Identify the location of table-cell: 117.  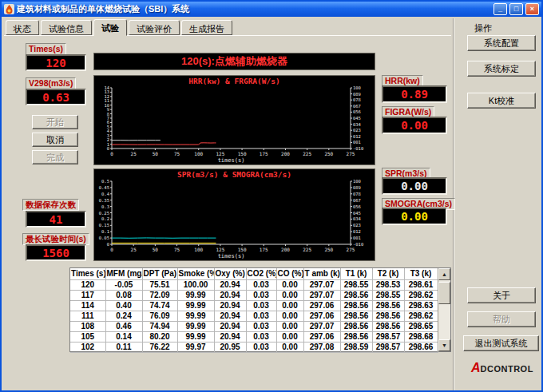
(88, 295).